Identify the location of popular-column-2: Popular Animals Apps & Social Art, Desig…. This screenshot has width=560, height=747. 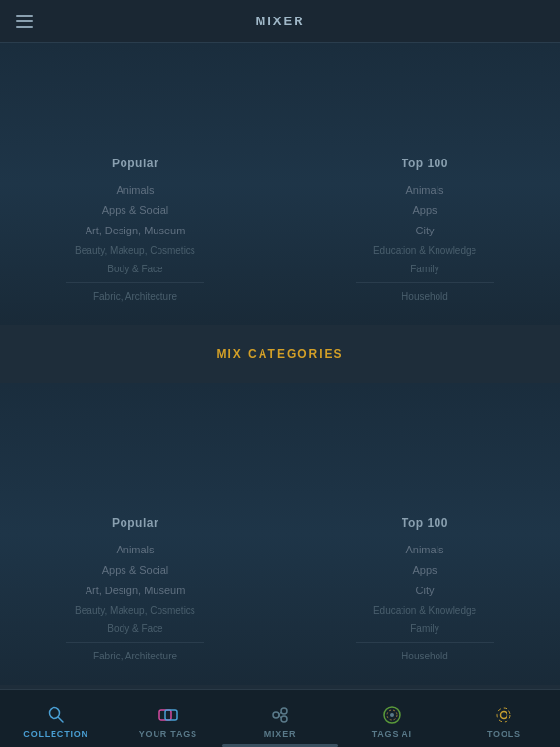
(135, 591).